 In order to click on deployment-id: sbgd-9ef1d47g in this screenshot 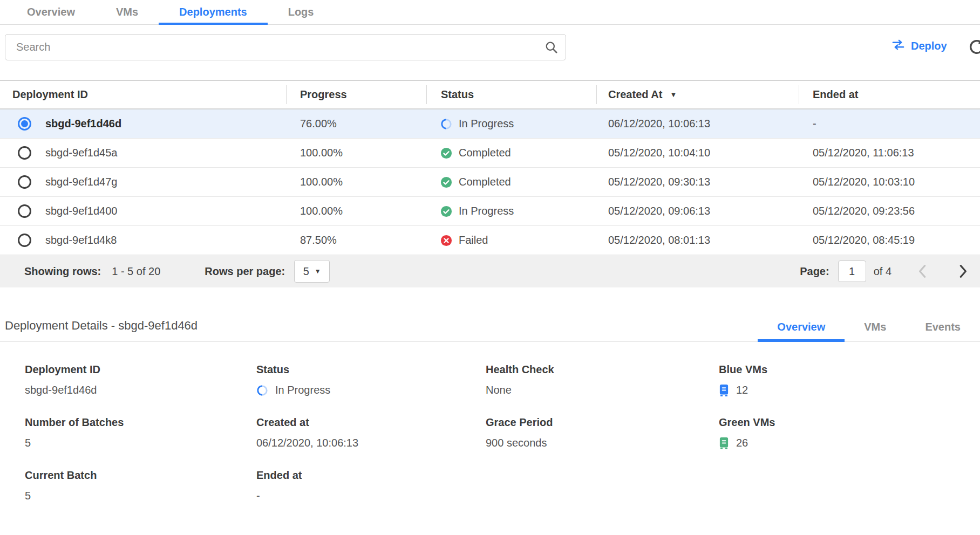, I will do `click(81, 182)`.